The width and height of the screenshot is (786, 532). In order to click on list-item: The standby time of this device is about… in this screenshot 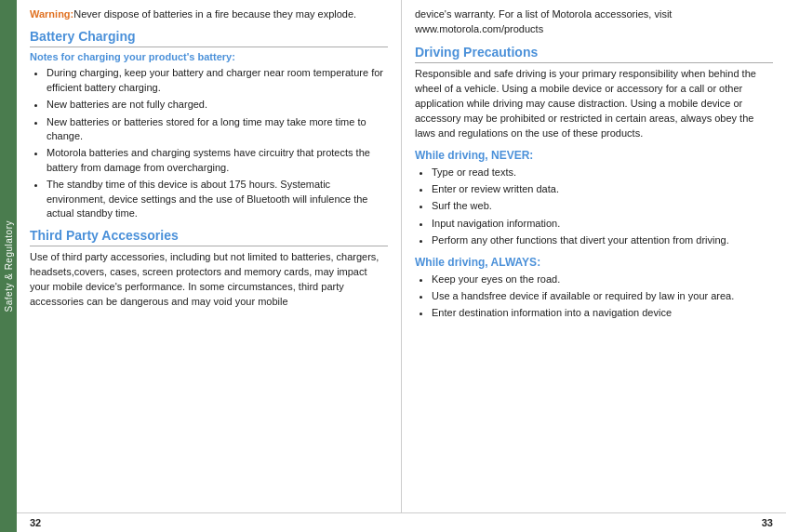, I will do `click(218, 199)`.